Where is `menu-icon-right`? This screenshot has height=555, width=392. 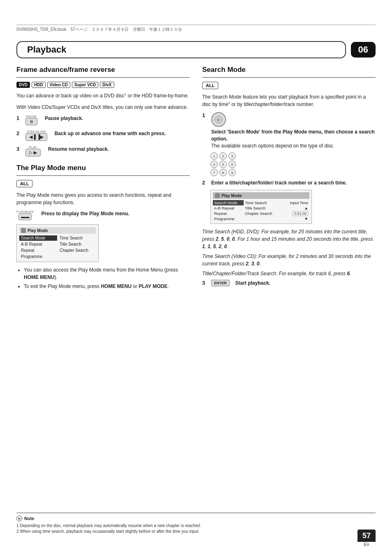
menu-icon-right is located at coordinates (217, 196).